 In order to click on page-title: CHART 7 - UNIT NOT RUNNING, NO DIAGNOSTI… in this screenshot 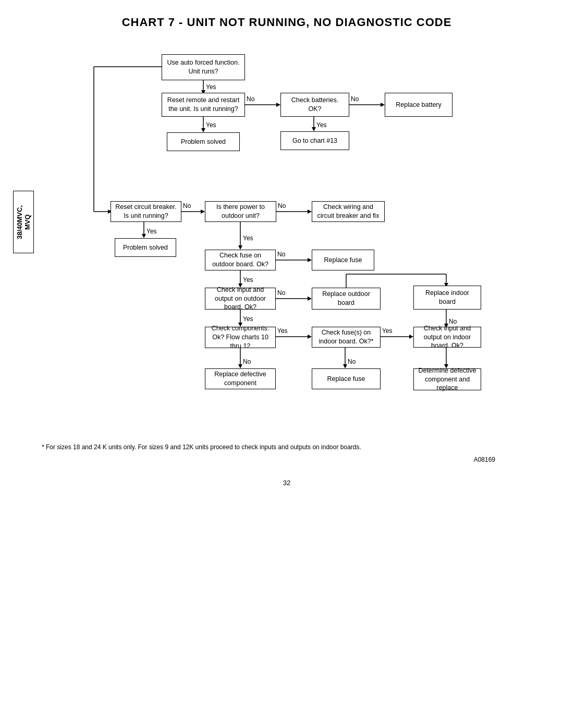, I will do `click(287, 22)`.